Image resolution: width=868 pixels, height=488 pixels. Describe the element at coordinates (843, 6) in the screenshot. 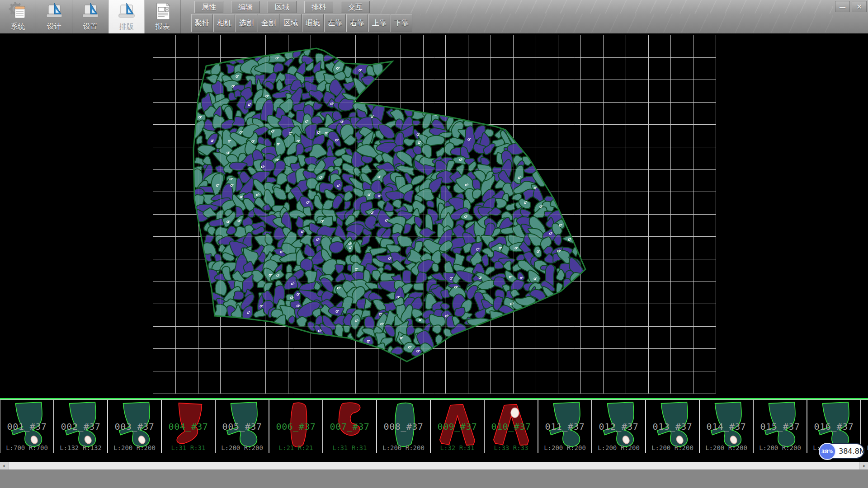

I see `minimize-button: —` at that location.